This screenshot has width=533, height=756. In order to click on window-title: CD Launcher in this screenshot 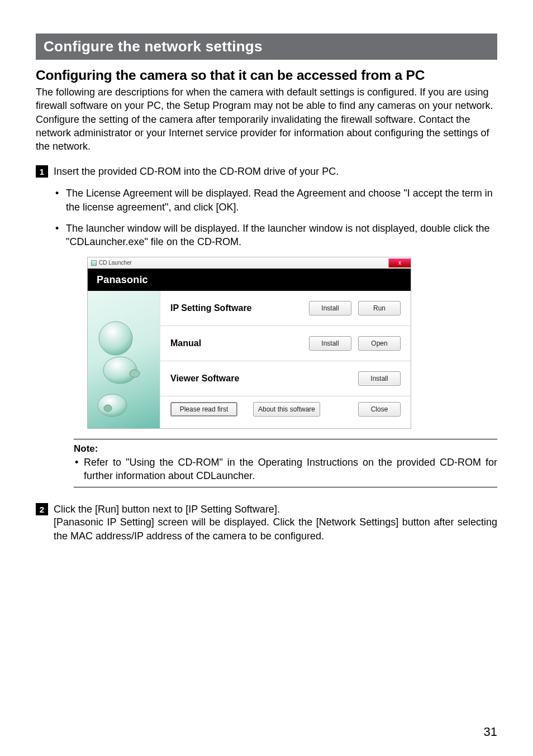, I will do `click(115, 263)`.